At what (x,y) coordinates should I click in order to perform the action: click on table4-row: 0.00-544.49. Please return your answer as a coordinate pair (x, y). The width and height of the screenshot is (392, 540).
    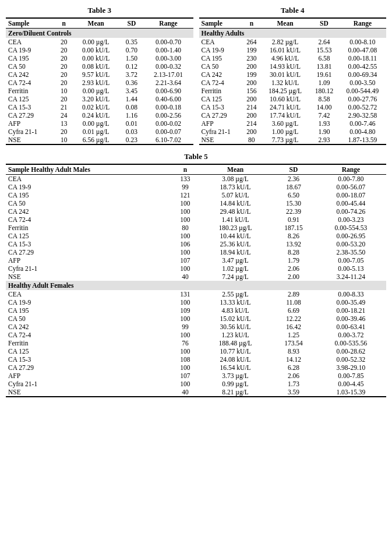
    Looking at the image, I should click on (362, 91).